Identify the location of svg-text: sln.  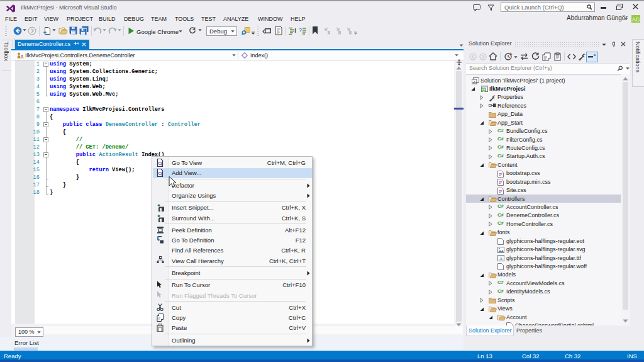
(475, 82).